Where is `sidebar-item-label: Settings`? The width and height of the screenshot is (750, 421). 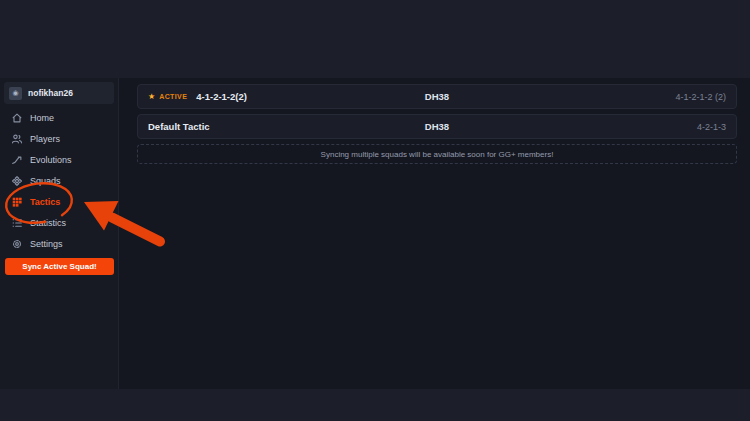
sidebar-item-label: Settings is located at coordinates (46, 244).